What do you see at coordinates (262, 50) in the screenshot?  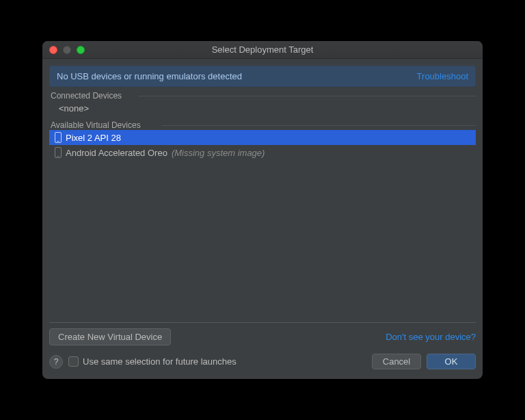 I see `titlebar: Select Deployment Target` at bounding box center [262, 50].